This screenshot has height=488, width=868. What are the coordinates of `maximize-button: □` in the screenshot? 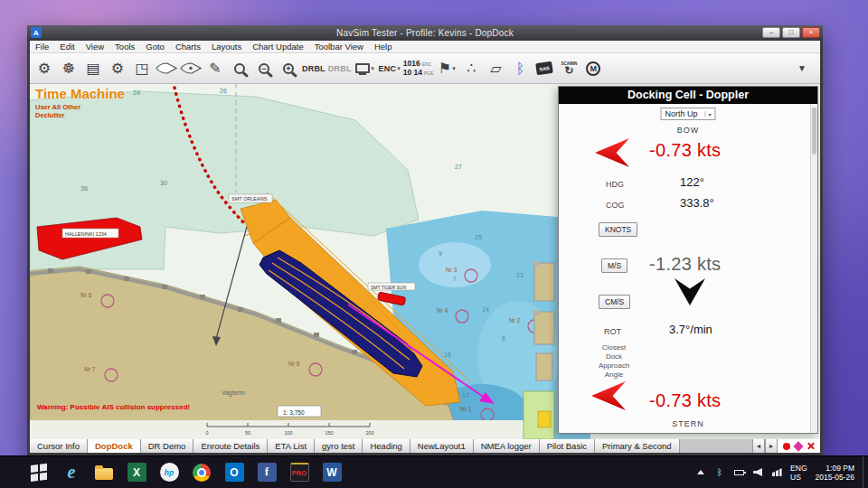 It's located at (791, 33).